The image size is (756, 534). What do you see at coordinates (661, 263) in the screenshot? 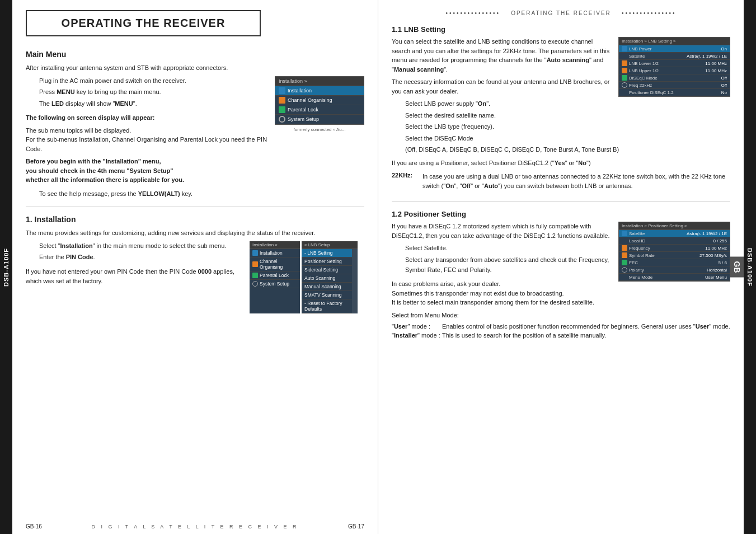
I see `pos-label-fec: FEC` at bounding box center [661, 263].